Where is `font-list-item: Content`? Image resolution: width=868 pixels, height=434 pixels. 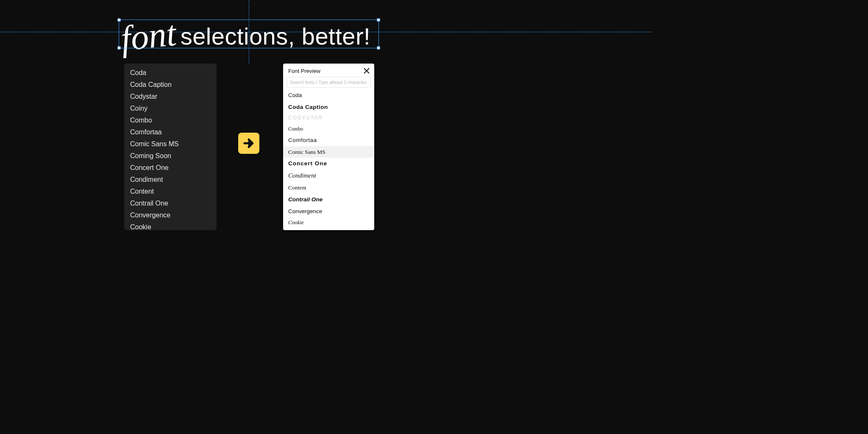 font-list-item: Content is located at coordinates (170, 192).